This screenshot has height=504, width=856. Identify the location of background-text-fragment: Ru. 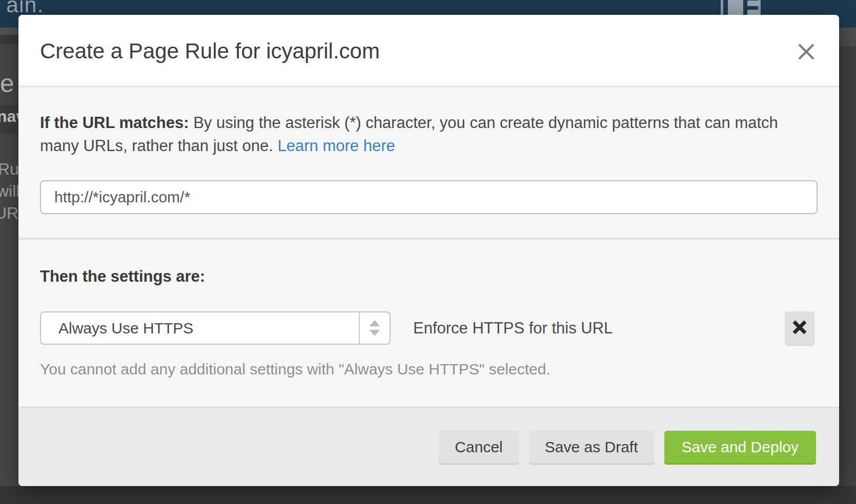
(9, 169).